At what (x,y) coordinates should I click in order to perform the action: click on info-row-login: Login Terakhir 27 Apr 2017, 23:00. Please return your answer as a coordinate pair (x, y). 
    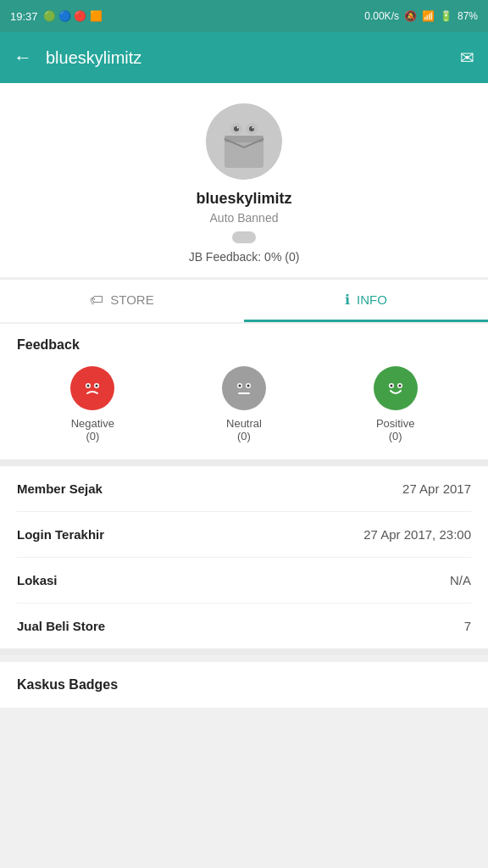
    Looking at the image, I should click on (244, 535).